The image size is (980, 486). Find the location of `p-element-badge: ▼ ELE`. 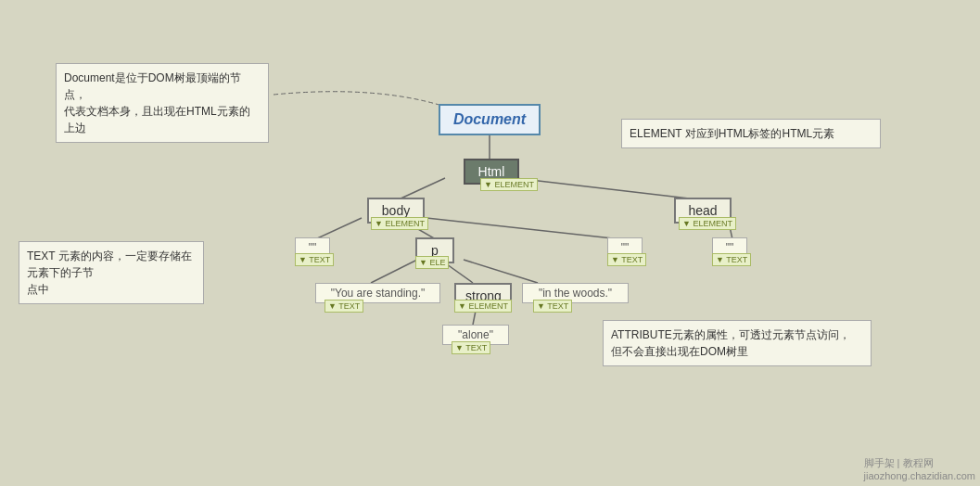

p-element-badge: ▼ ELE is located at coordinates (432, 262).